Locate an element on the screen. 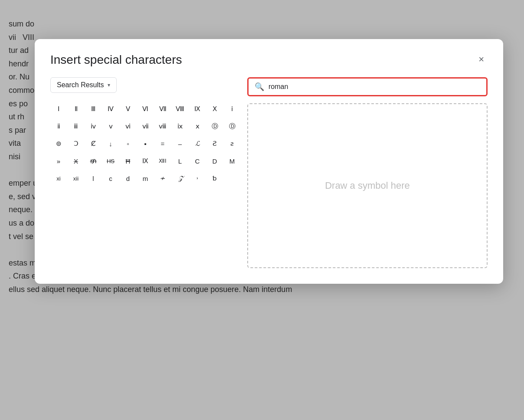 The image size is (524, 420). char-cell: Ƨ is located at coordinates (215, 144).